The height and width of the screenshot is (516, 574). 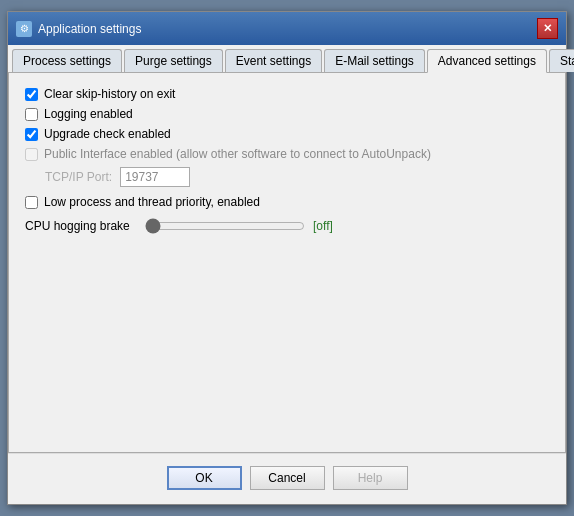 I want to click on tab-statistics: Statistics, so click(x=562, y=60).